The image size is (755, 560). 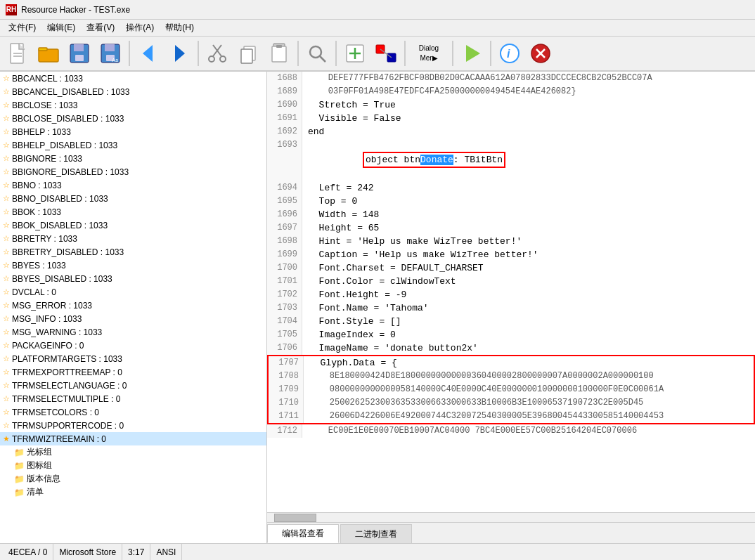 I want to click on sidebar-item-bbcancel-disabled: ☆ BBCANCEL_DISABLED : 1033, so click(x=134, y=91).